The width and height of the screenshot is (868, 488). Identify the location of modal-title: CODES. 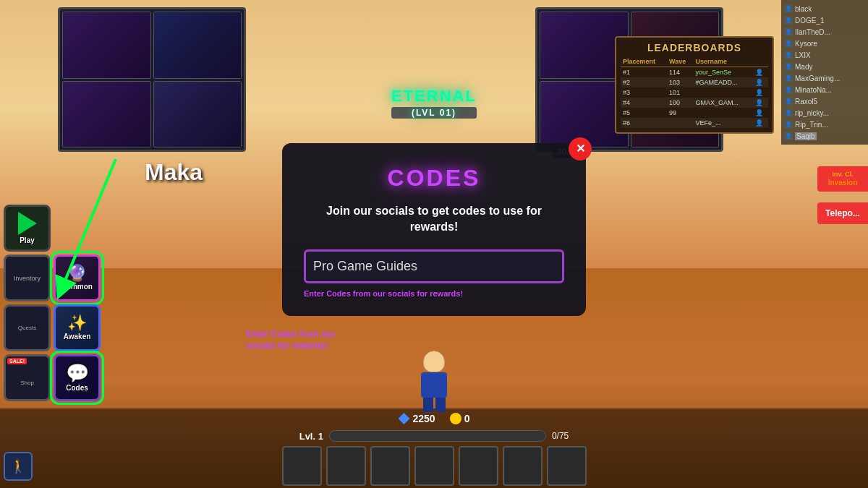
(434, 178).